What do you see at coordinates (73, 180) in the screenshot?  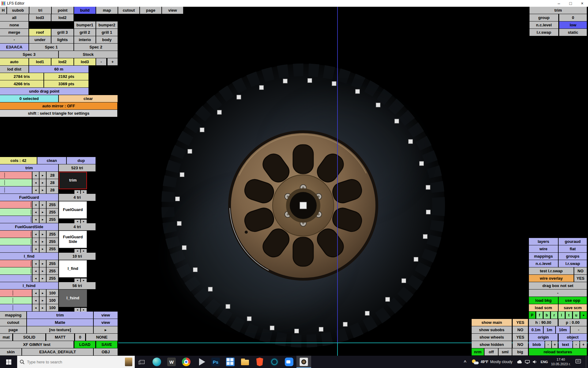 I see `material-trim-preview: trim` at bounding box center [73, 180].